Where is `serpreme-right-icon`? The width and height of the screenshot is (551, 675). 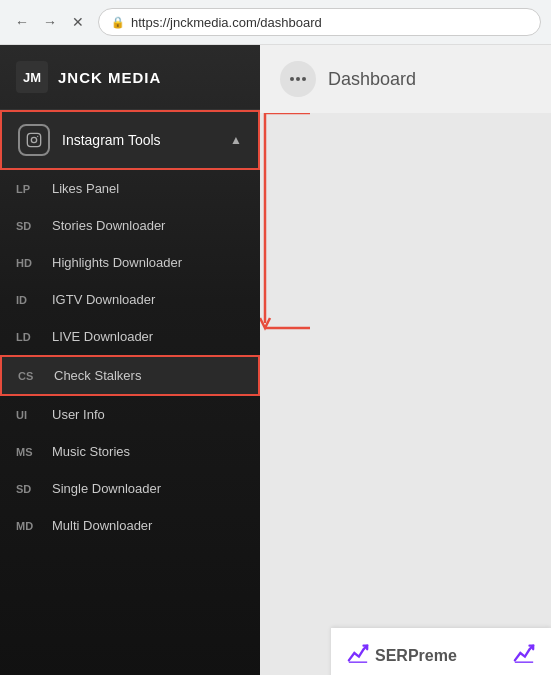
serpreme-right-icon is located at coordinates (524, 656).